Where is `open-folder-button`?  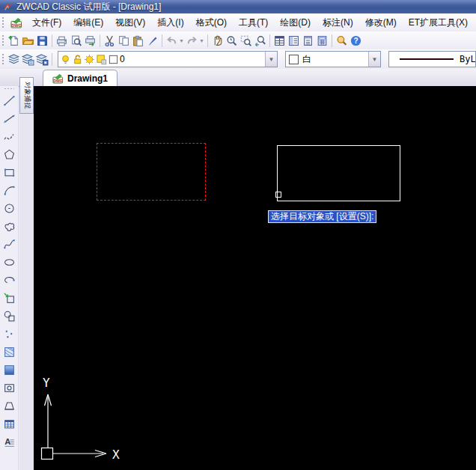
open-folder-button is located at coordinates (28, 40).